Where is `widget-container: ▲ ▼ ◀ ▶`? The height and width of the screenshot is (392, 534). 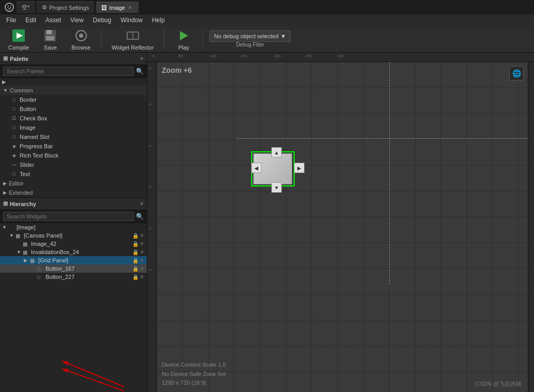
widget-container: ▲ ▼ ◀ ▶ is located at coordinates (277, 170).